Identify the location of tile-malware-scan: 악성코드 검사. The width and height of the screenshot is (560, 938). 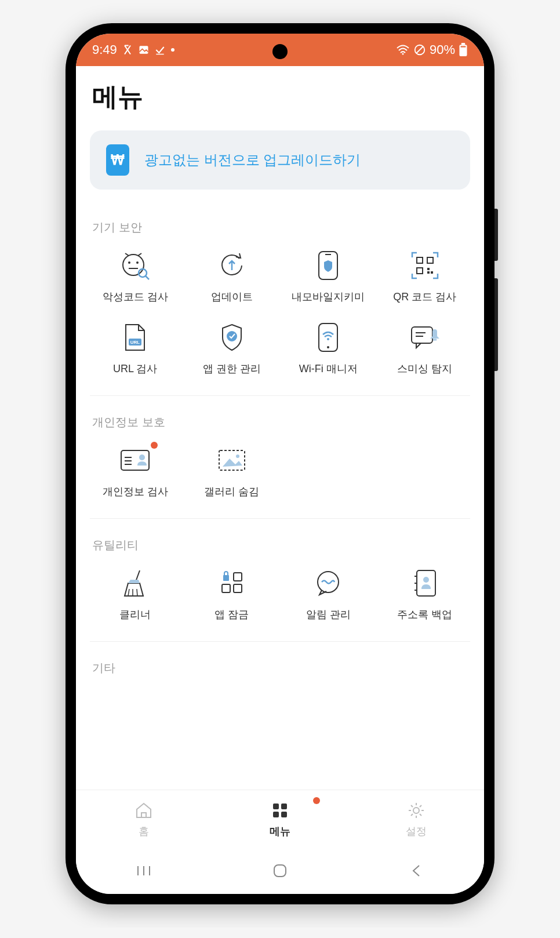
(136, 277).